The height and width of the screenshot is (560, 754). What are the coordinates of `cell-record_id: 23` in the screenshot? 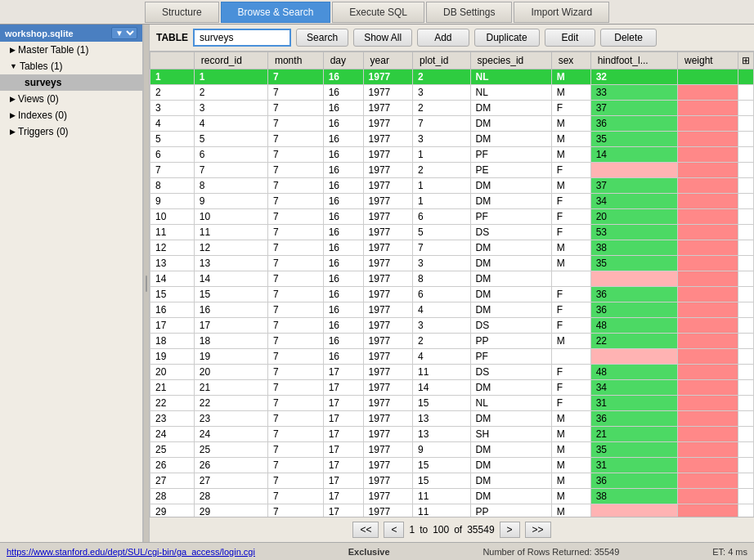 It's located at (231, 419).